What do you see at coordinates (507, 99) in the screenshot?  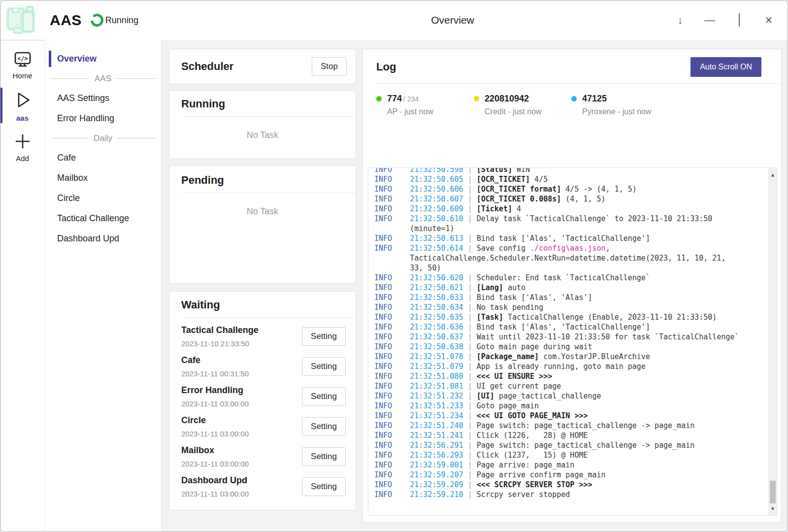 I see `stat-value: 220810942` at bounding box center [507, 99].